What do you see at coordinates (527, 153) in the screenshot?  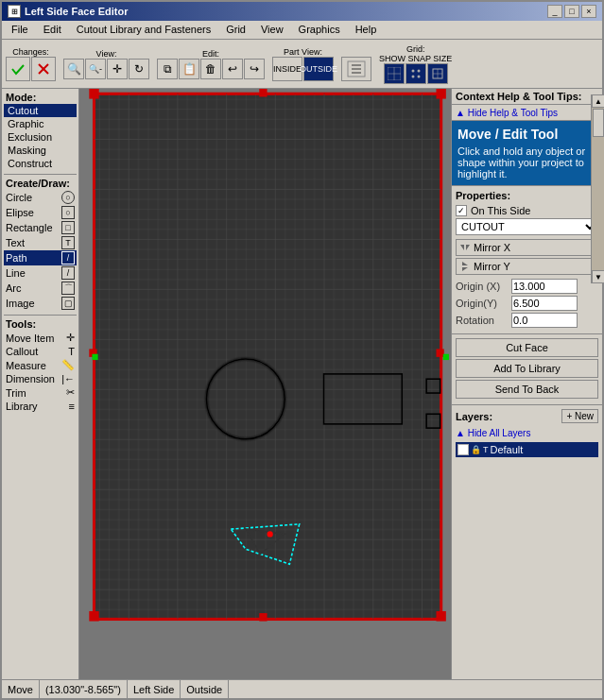 I see `help-content: Move / Edit Tool Click and hold any obje…` at bounding box center [527, 153].